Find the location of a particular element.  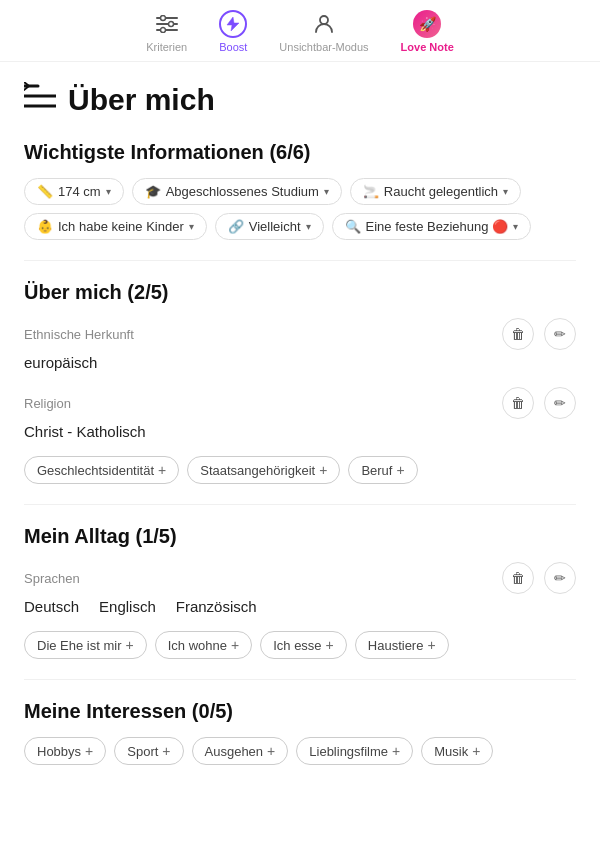

lang-franzosisch: Französisch is located at coordinates (216, 606).